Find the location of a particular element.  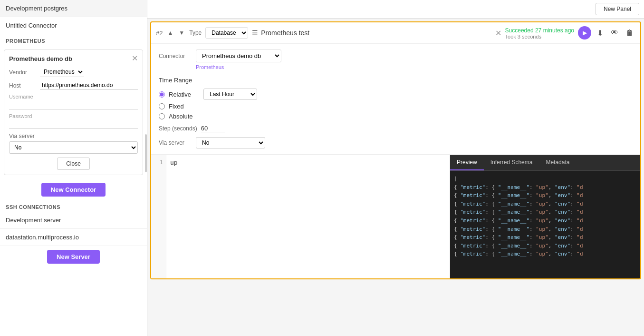

status-text-block: Succeeded 27 minutes ago Took 3 seconds is located at coordinates (540, 33).